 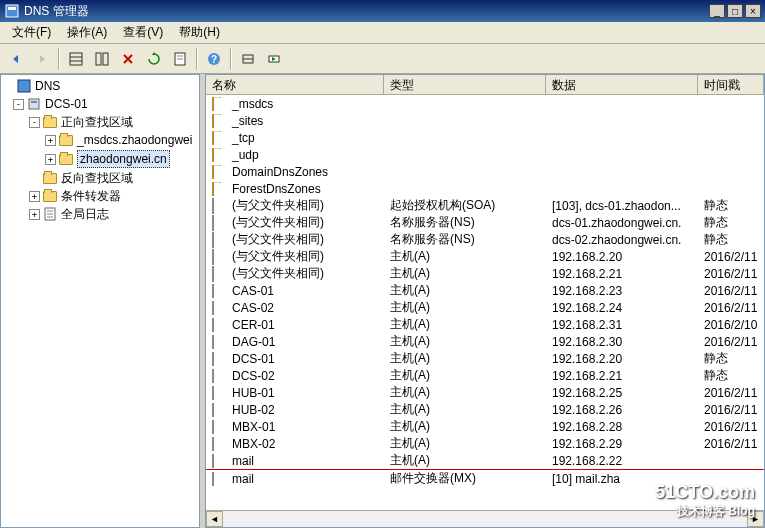 What do you see at coordinates (12, 11) in the screenshot?
I see `app-icon` at bounding box center [12, 11].